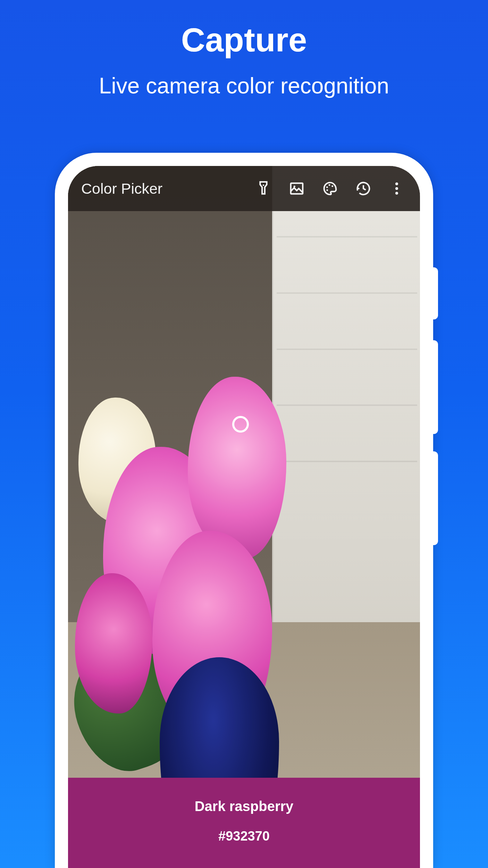 Image resolution: width=488 pixels, height=868 pixels. I want to click on flashlight-icon, so click(263, 189).